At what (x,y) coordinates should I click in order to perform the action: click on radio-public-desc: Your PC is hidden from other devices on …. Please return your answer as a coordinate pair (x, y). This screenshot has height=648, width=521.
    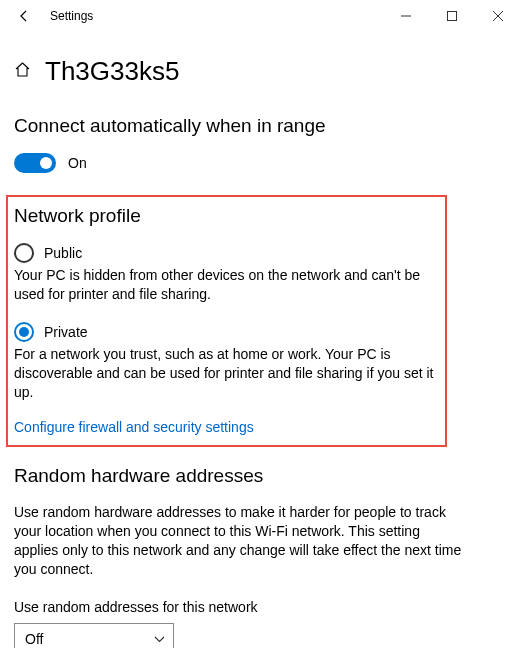
    Looking at the image, I should click on (226, 285).